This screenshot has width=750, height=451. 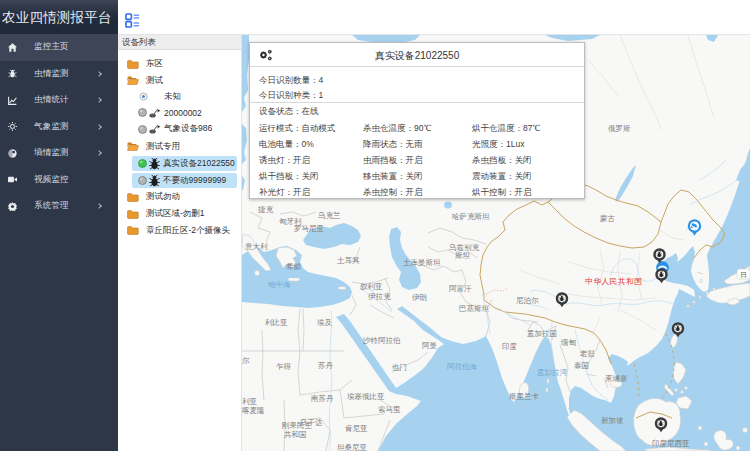 What do you see at coordinates (400, 368) in the screenshot?
I see `svg-text: 也门` at bounding box center [400, 368].